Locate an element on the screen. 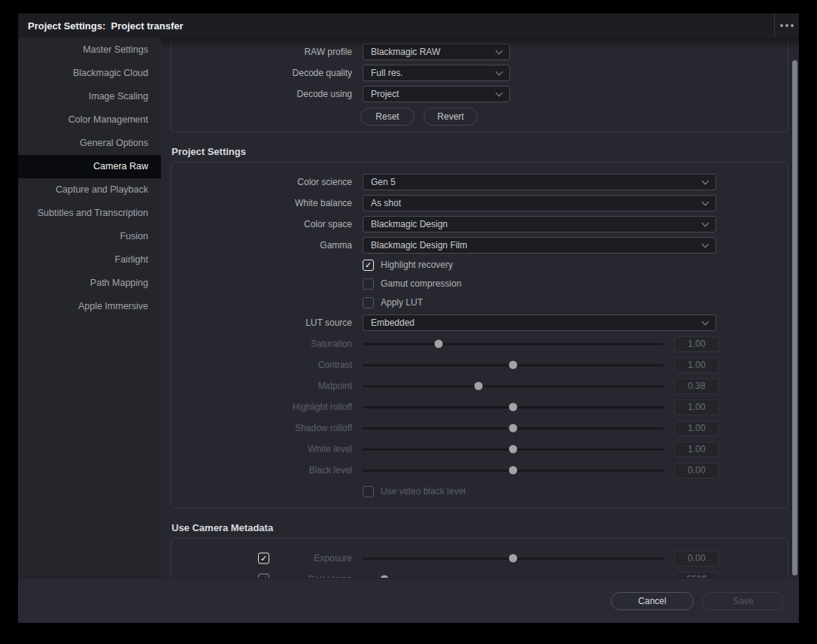 The height and width of the screenshot is (644, 817). white-balance-dropdown: As shot is located at coordinates (539, 203).